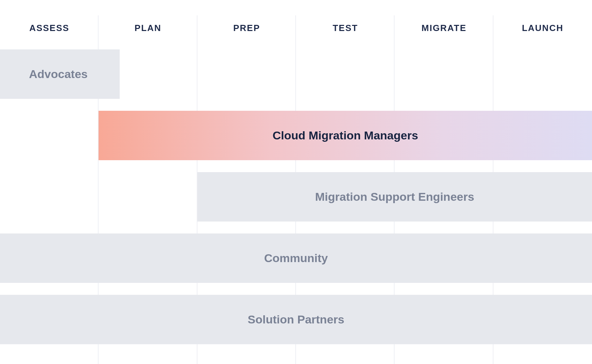 The image size is (592, 364). I want to click on bar-solution-partners: Solution Partners, so click(296, 320).